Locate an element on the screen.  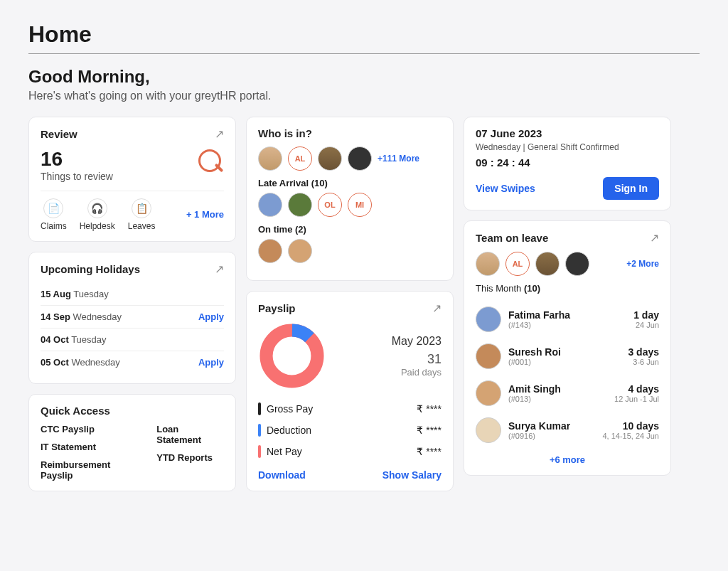
magnifier-icon is located at coordinates (210, 162).